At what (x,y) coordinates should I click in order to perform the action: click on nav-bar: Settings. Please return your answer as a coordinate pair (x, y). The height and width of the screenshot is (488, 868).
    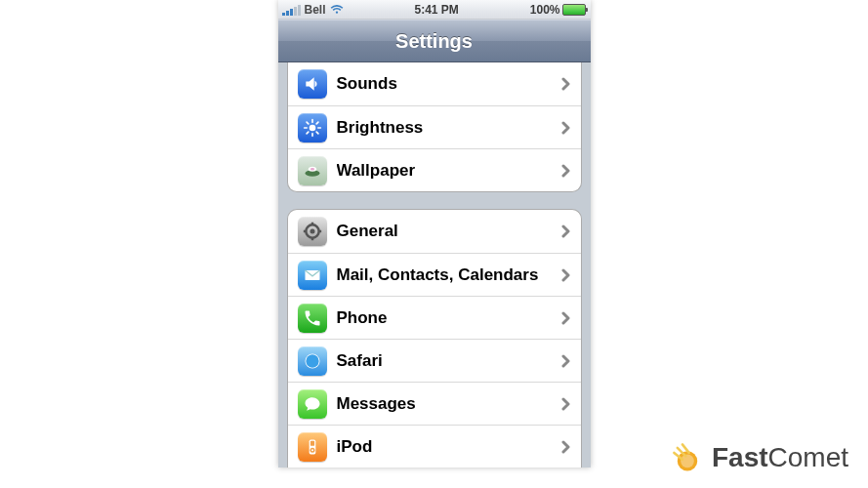
    Looking at the image, I should click on (434, 41).